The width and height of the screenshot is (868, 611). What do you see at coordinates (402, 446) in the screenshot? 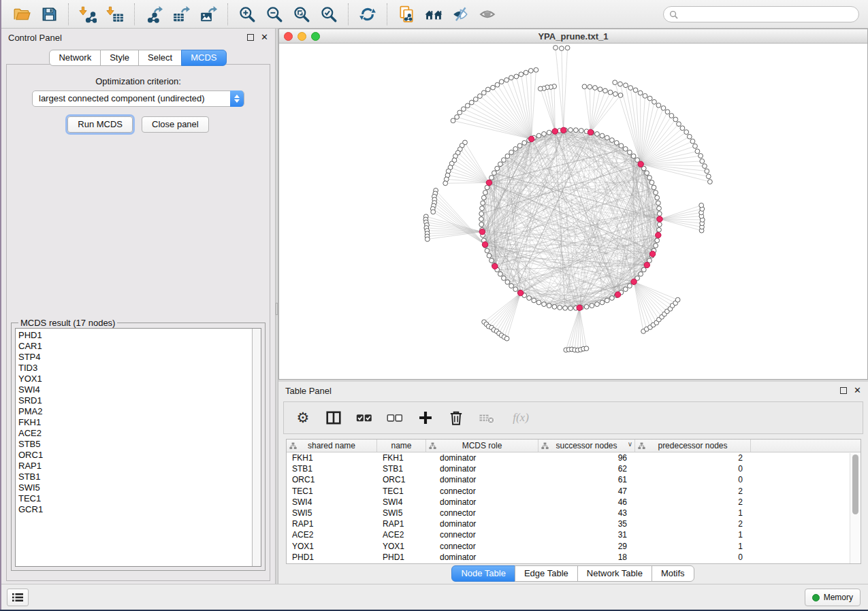
I see `column-header-name: name` at bounding box center [402, 446].